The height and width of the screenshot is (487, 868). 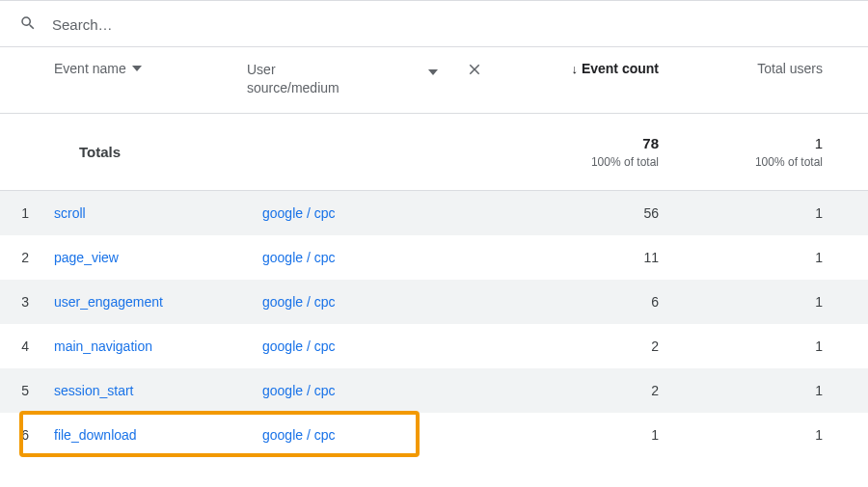 I want to click on row-index: 4, so click(x=27, y=346).